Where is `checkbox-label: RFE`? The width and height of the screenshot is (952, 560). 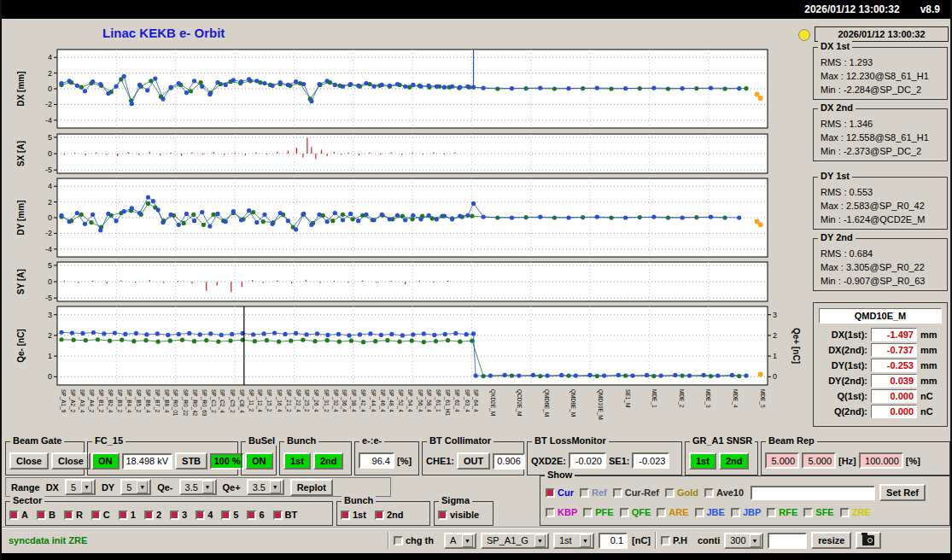 checkbox-label: RFE is located at coordinates (788, 512).